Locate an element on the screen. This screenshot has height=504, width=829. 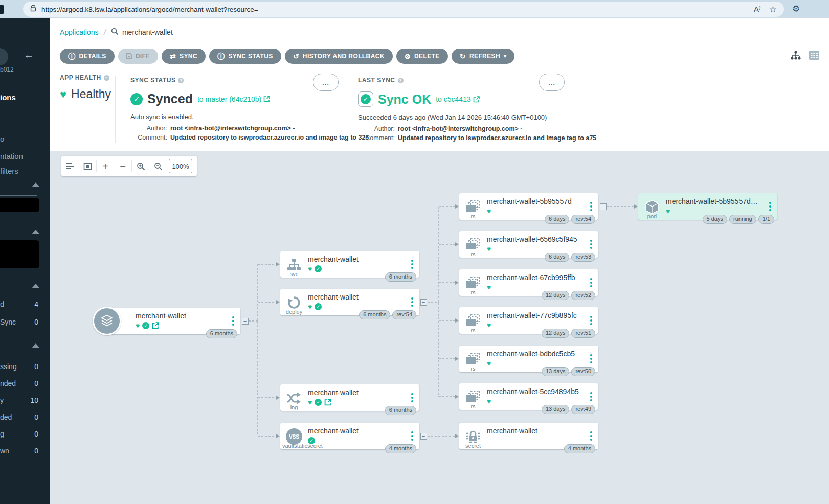
filter-label: d is located at coordinates (2, 304).